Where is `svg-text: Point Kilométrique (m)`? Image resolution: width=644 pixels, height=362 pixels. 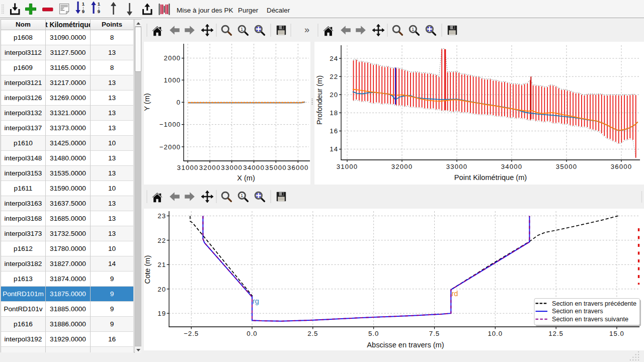
svg-text: Point Kilométrique (m) is located at coordinates (491, 177).